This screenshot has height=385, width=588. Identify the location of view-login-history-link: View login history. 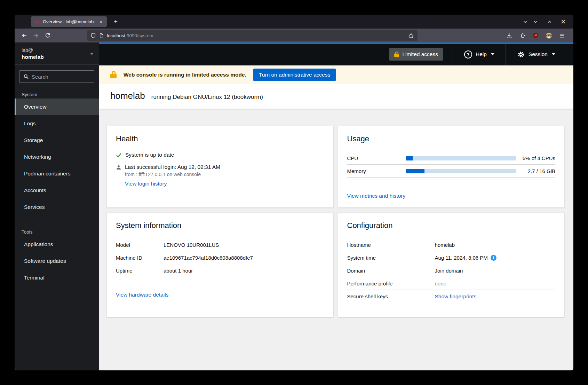
(146, 184).